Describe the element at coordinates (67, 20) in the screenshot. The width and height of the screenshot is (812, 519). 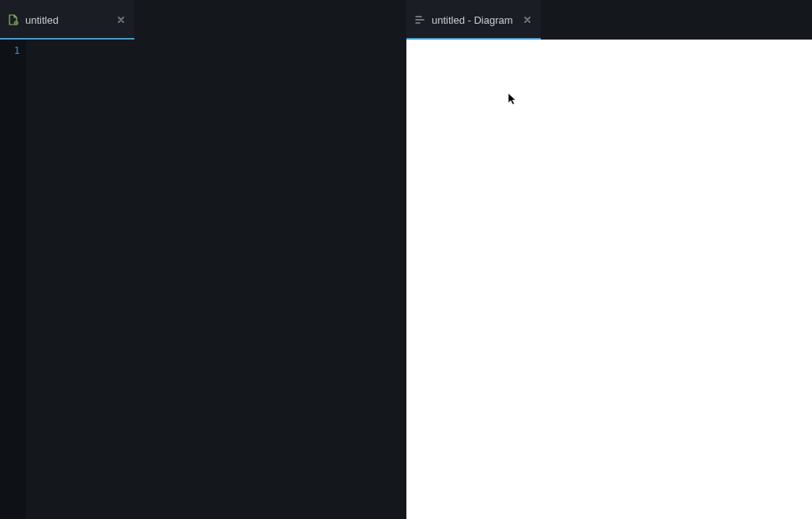
I see `tab-untitled: untitled` at that location.